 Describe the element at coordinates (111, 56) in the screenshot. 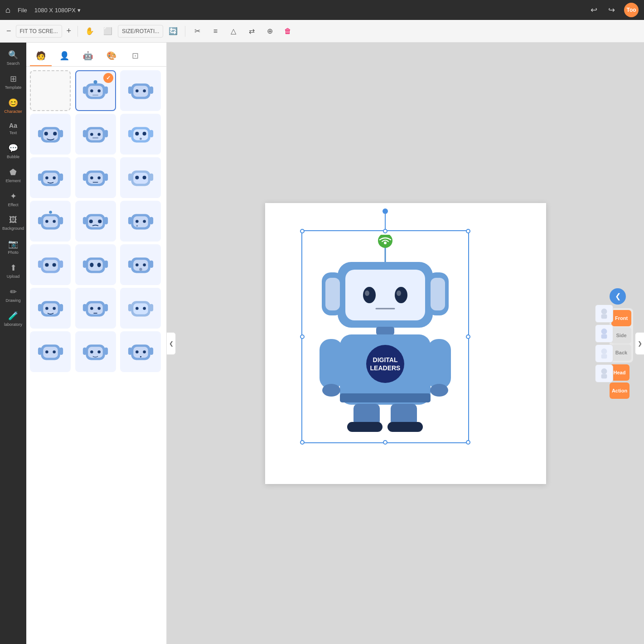

I see `tab-accessory: 🎨` at that location.